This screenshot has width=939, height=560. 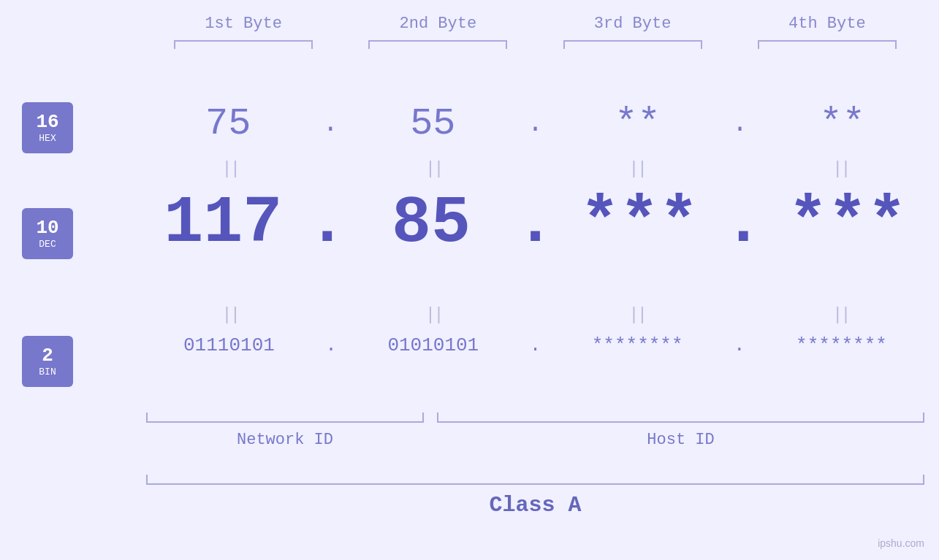 I want to click on class-bracket-line, so click(x=535, y=480).